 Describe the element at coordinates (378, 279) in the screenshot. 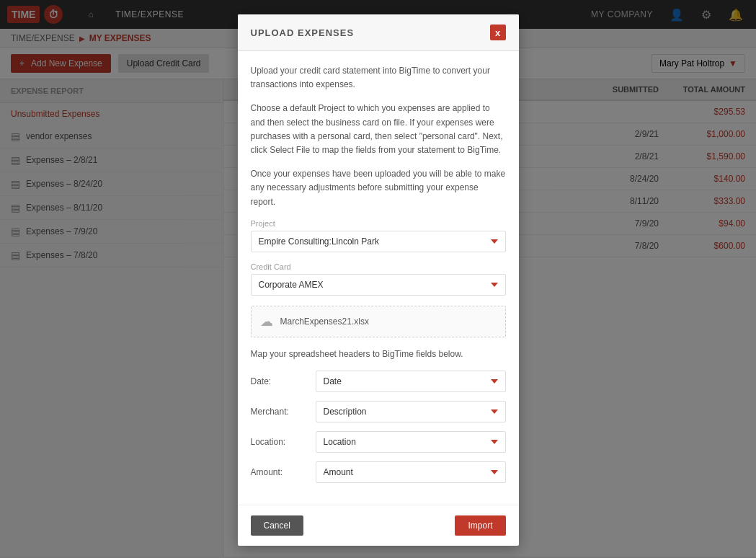

I see `credit-card-field: Credit Card Corporate AMEX Personal Card…` at that location.